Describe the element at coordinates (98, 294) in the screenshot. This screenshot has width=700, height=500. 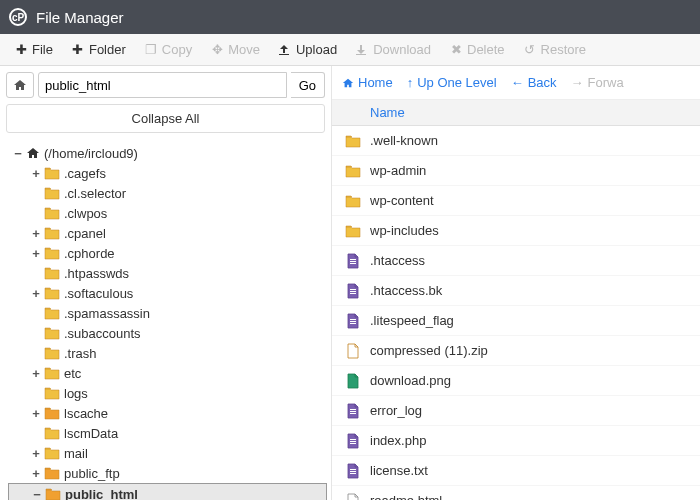
I see `tree-item-label: .softaculous` at that location.